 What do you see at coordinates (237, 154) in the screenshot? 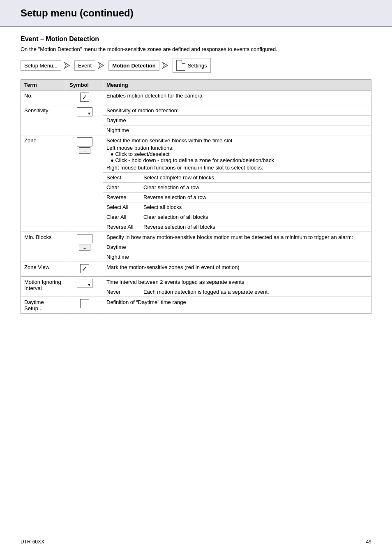
I see `zone-bullets: Left mouse button functions: Click to se…` at bounding box center [237, 154].